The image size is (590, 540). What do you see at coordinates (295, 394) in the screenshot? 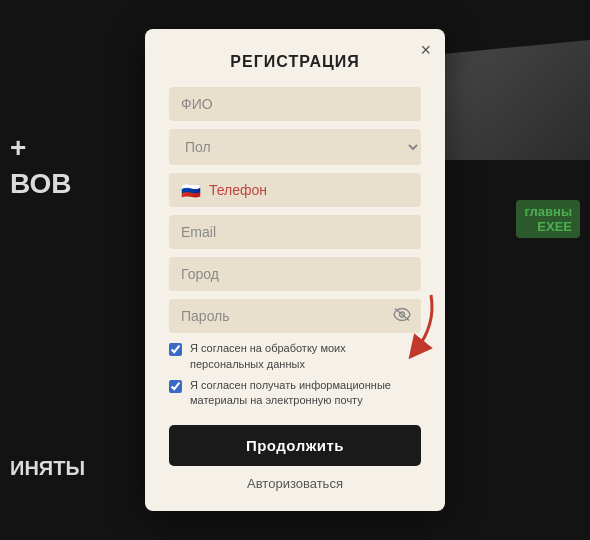
I see `info-materials-checkbox-group: Я согласен получать информационные матер…` at bounding box center [295, 394].